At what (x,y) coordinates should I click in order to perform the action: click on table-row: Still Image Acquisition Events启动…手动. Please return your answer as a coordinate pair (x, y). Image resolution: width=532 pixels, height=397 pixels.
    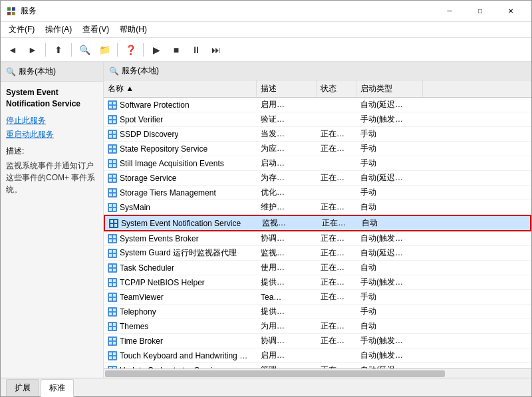
    Looking at the image, I should click on (318, 164).